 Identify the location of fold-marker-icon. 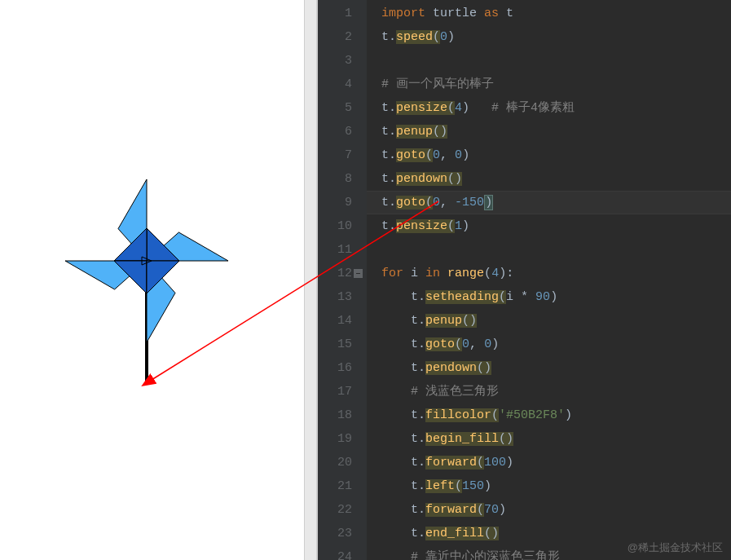
(359, 274).